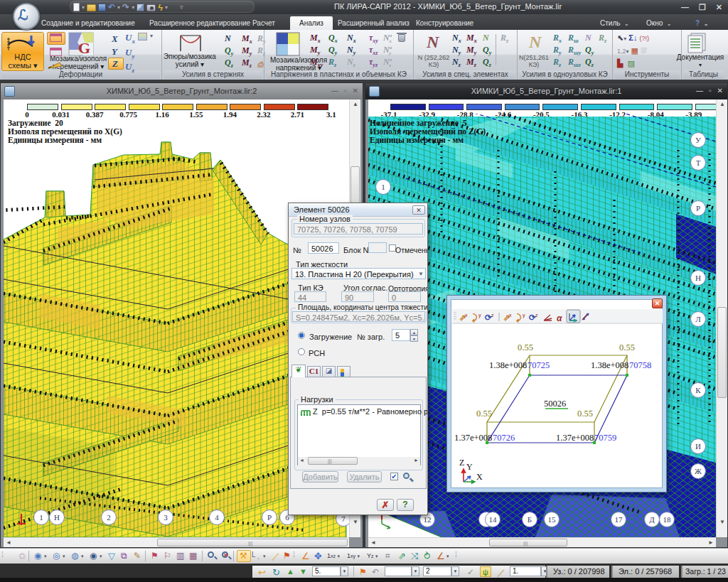  I want to click on svg-text: 4, so click(217, 517).